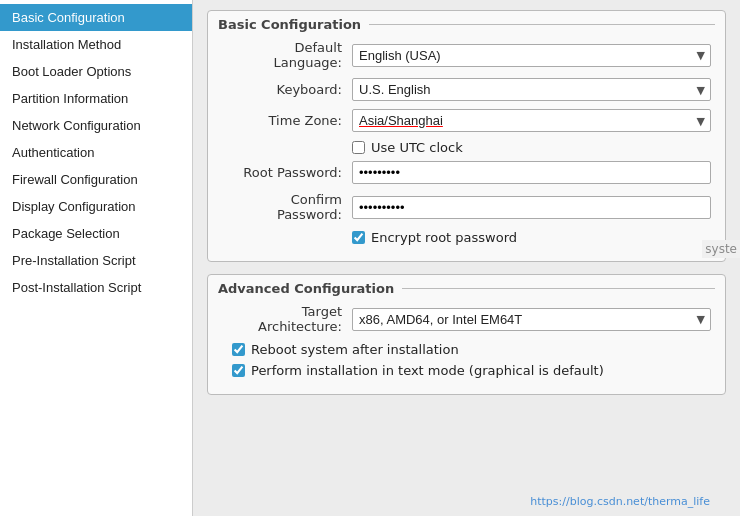  I want to click on default-language-label: Default Language:, so click(287, 55).